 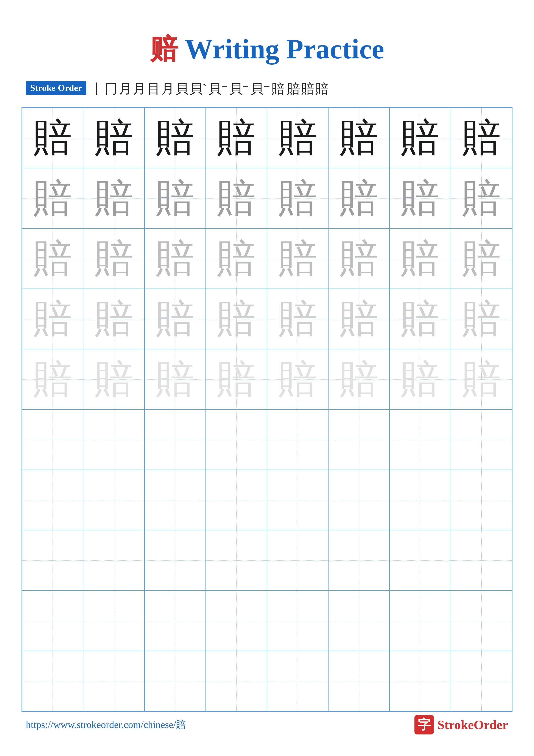 I want to click on grid-cell-r3c2: 賠, so click(x=114, y=259).